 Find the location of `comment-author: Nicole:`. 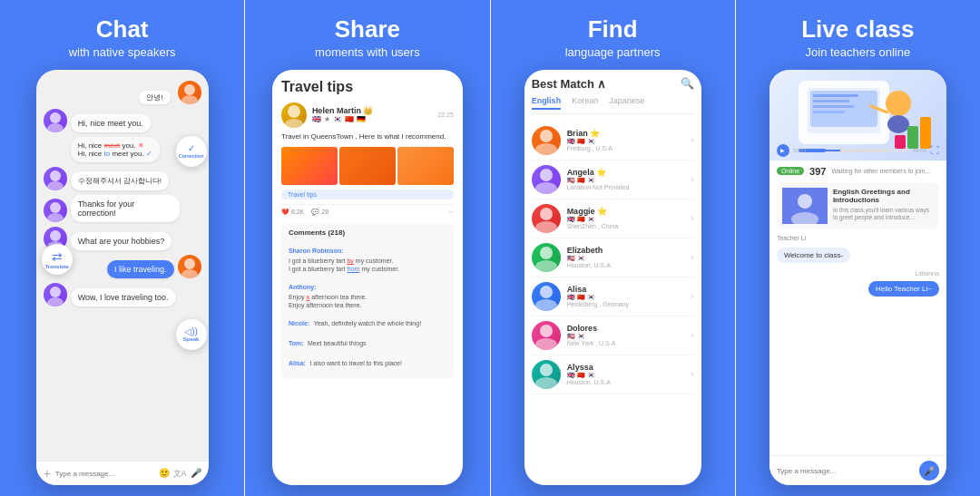

comment-author: Nicole: is located at coordinates (299, 323).